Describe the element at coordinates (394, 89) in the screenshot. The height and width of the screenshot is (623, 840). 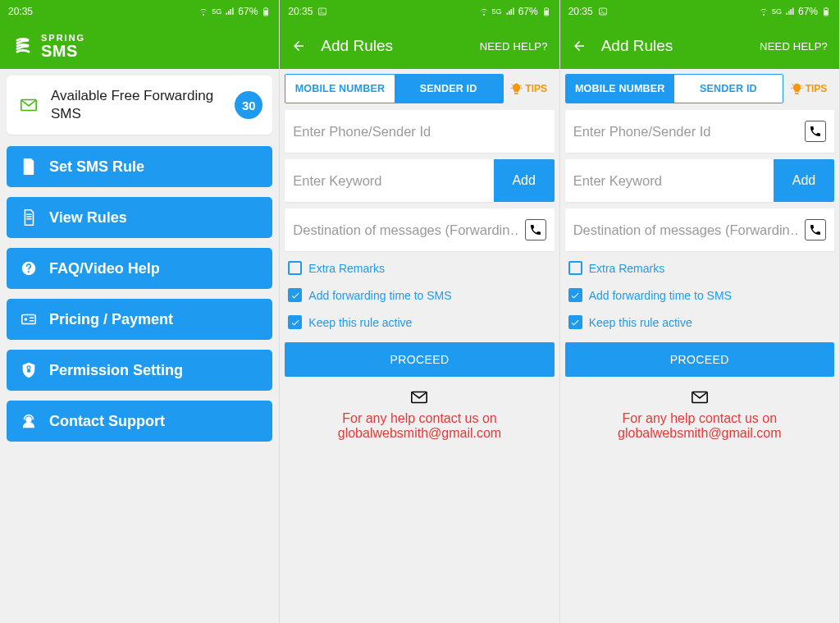
I see `tab-group: MOBILE NUMBER SENDER ID` at that location.